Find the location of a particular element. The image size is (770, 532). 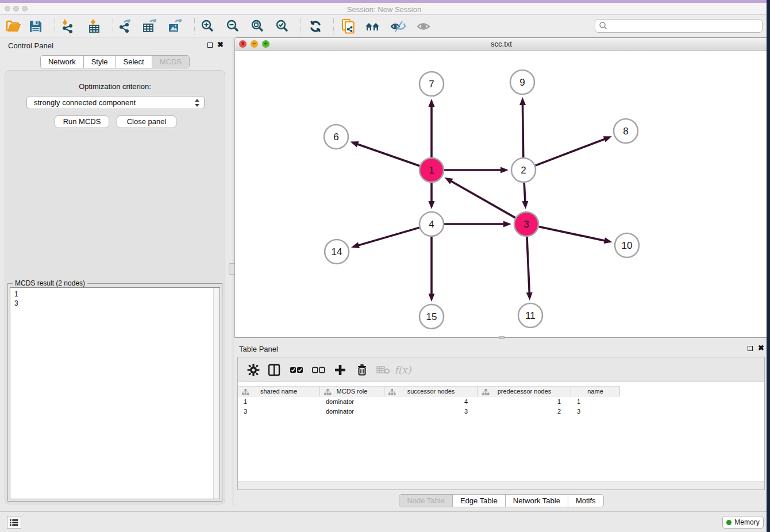

main-titlebar: Session: New Session is located at coordinates (384, 9).